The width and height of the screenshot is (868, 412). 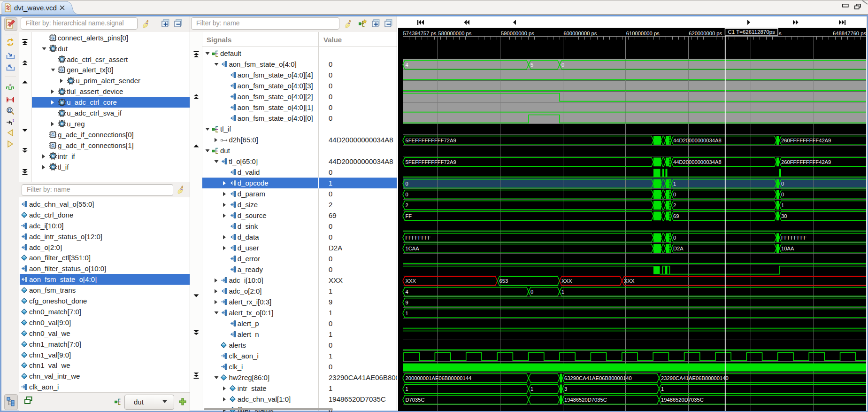 I want to click on svg-text: 9, so click(x=407, y=303).